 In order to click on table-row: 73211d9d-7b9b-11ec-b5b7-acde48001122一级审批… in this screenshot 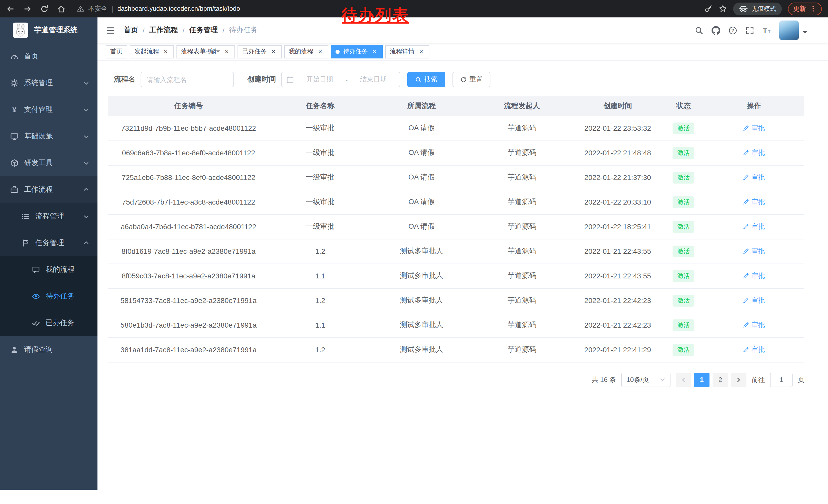, I will do `click(456, 128)`.